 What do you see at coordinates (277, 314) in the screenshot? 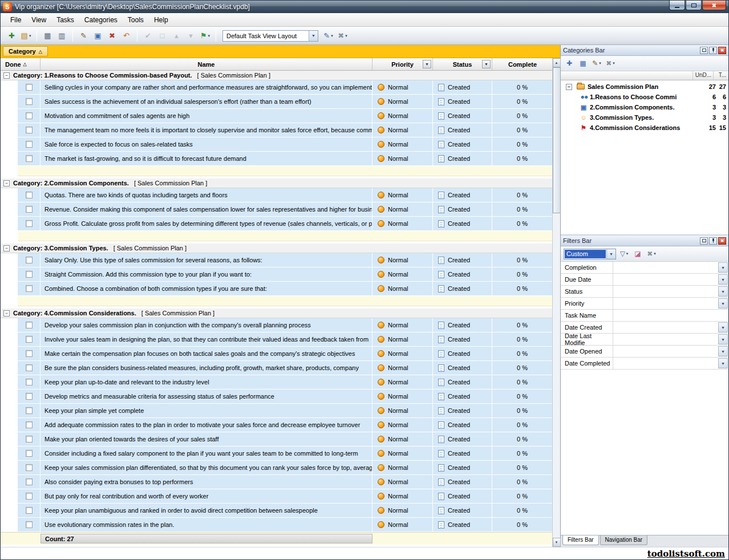
I see `group-header-row: −Category: 4.Commission Considerations.[…` at bounding box center [277, 314].